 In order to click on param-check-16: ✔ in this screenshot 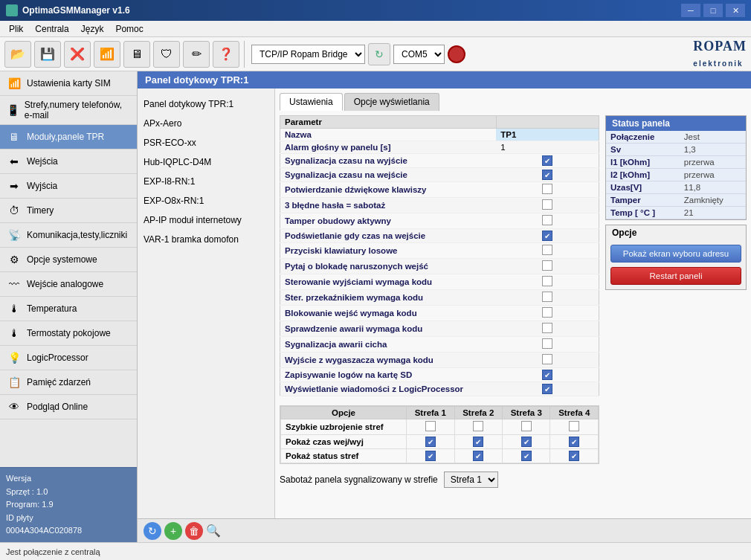, I will do `click(547, 375)`.